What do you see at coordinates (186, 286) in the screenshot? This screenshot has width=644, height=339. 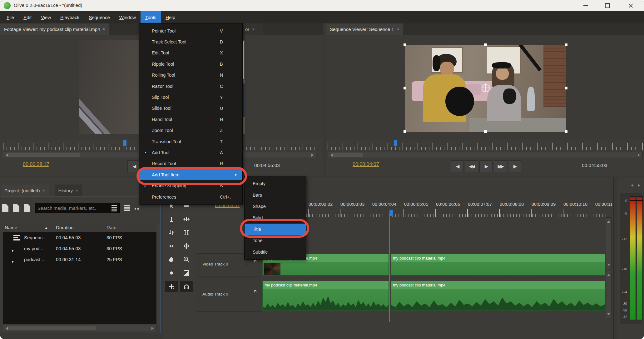 I see `audio-scrub-button` at bounding box center [186, 286].